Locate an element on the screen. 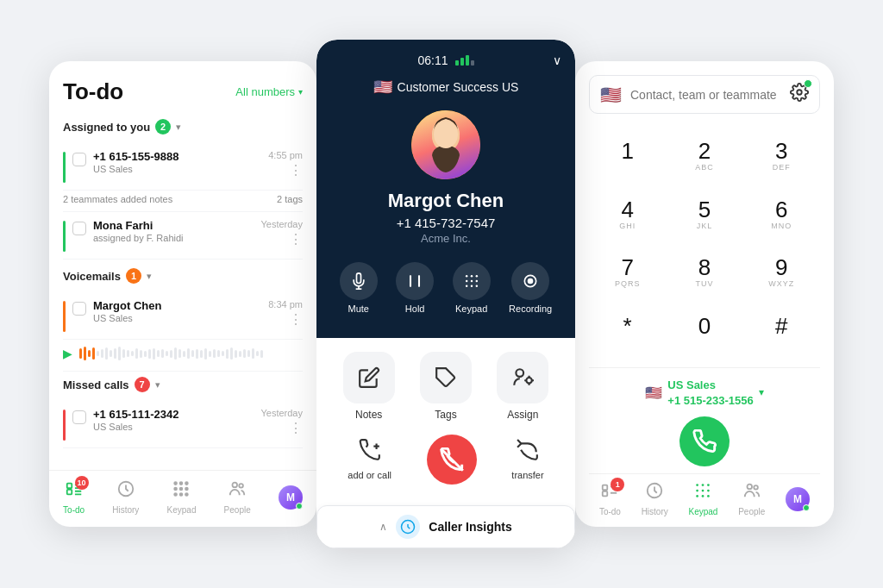  missed-call-item-1: +1 615-111-2342 US Sales Yesterday ⋮ is located at coordinates (183, 424).